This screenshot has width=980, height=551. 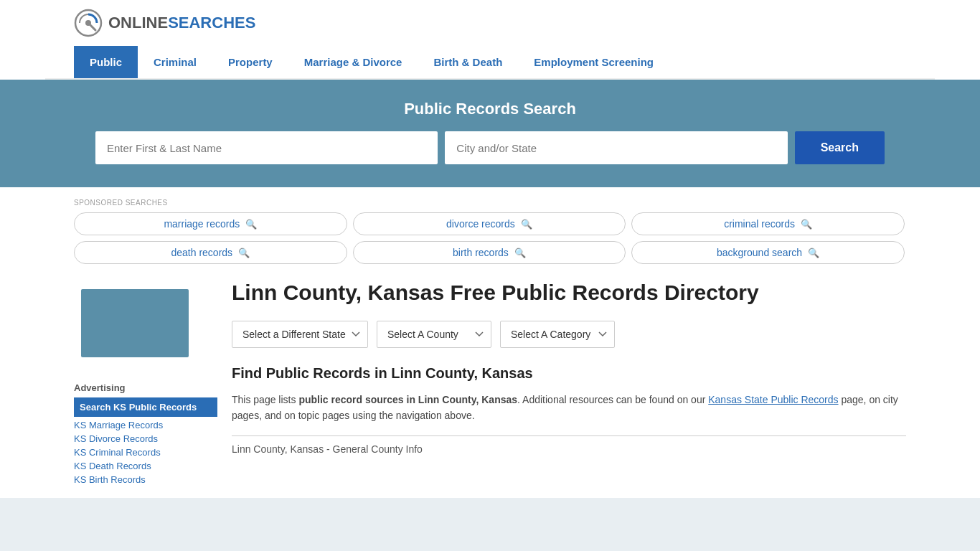 I want to click on tag-marriage-records: marriage records 🔍, so click(x=211, y=224).